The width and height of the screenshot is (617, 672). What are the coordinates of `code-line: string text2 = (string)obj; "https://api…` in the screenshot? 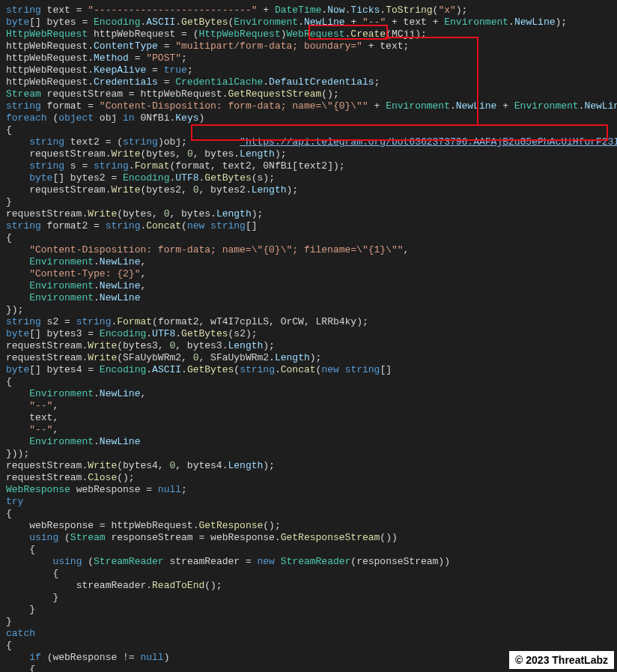 It's located at (311, 142).